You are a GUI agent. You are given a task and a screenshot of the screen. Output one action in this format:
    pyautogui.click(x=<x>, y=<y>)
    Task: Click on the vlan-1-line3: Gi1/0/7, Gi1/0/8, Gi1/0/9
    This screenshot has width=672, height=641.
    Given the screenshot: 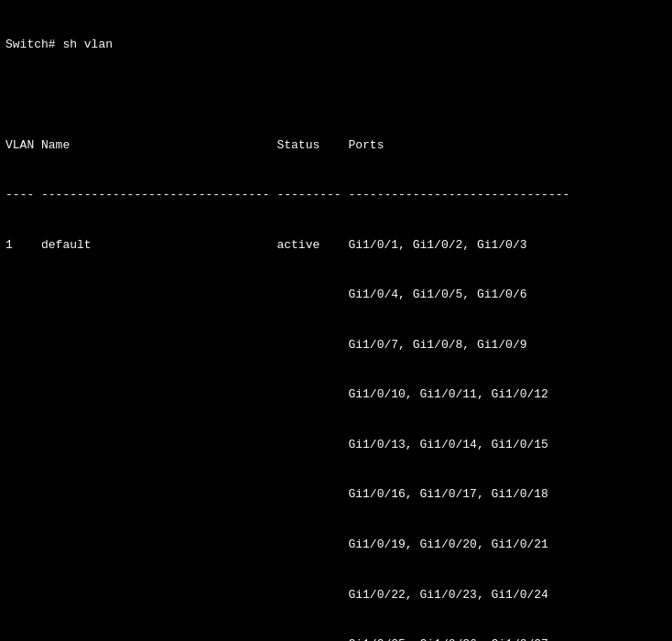 What is the action you would take?
    pyautogui.click(x=336, y=345)
    